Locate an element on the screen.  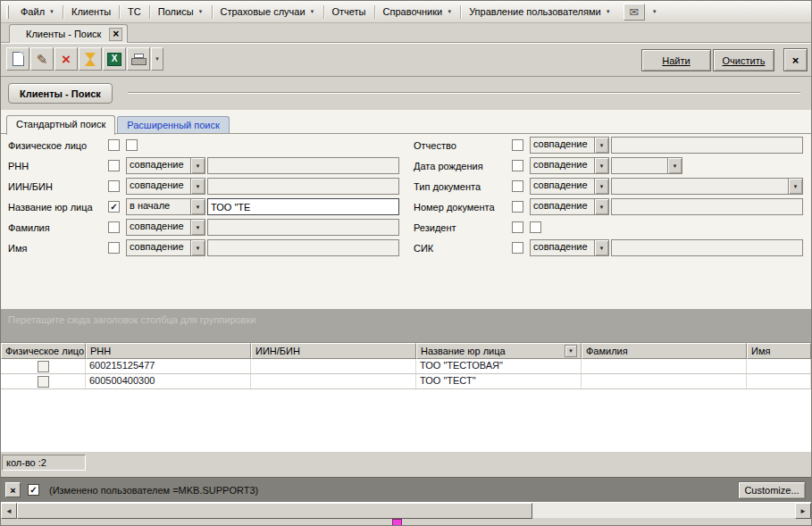
column-filter-button: ▼ is located at coordinates (571, 351).